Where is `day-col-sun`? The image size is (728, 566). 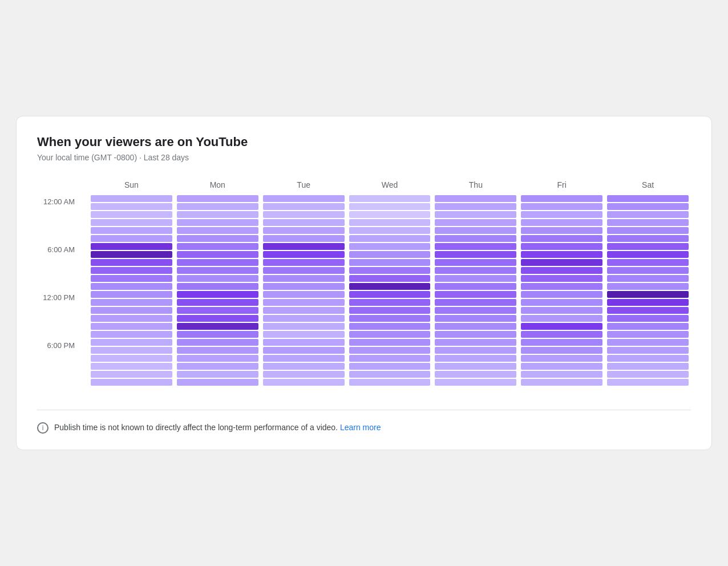
day-col-sun is located at coordinates (131, 290).